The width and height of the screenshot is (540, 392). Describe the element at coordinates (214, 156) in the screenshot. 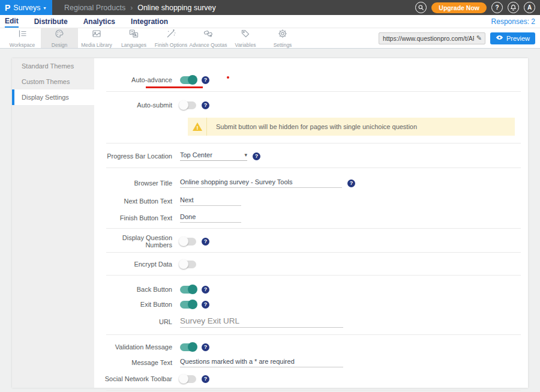

I see `progress-bar-location-select: Top Center ▾` at that location.